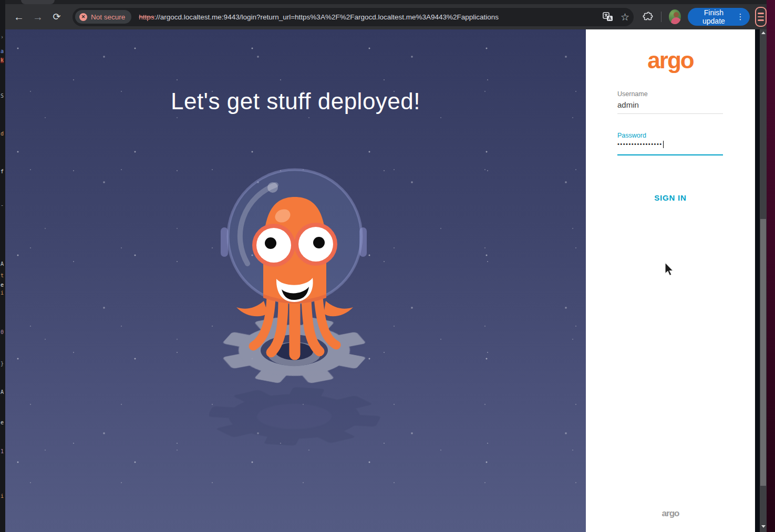  What do you see at coordinates (741, 17) in the screenshot?
I see `kebab-menu-icon: ⋮` at bounding box center [741, 17].